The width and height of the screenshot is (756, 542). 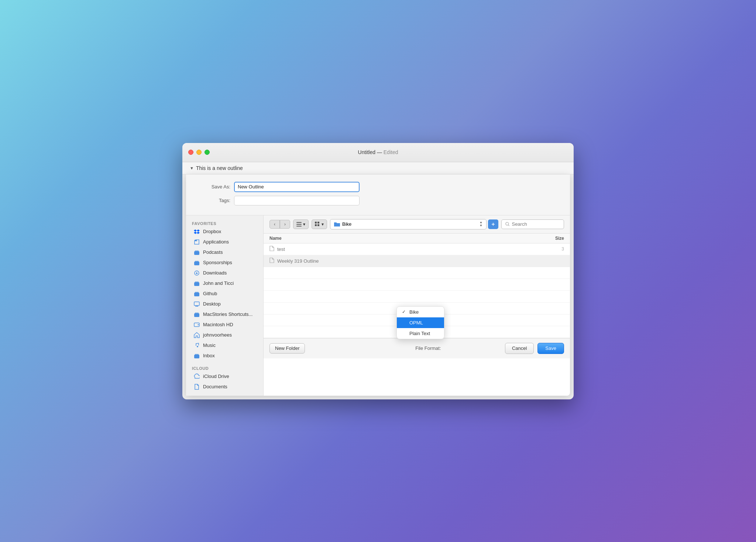 What do you see at coordinates (224, 252) in the screenshot?
I see `sidebar-item-podcasts: Podcasts` at bounding box center [224, 252].